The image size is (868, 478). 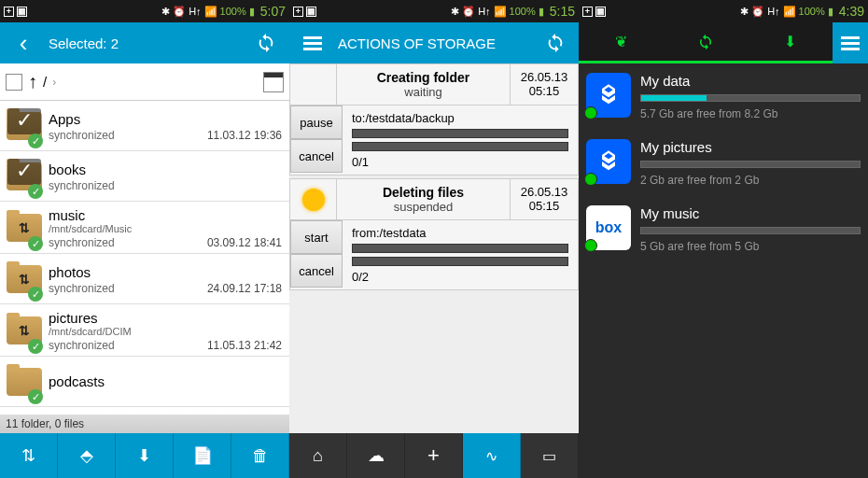 What do you see at coordinates (45, 82) in the screenshot?
I see `path-text: /` at bounding box center [45, 82].